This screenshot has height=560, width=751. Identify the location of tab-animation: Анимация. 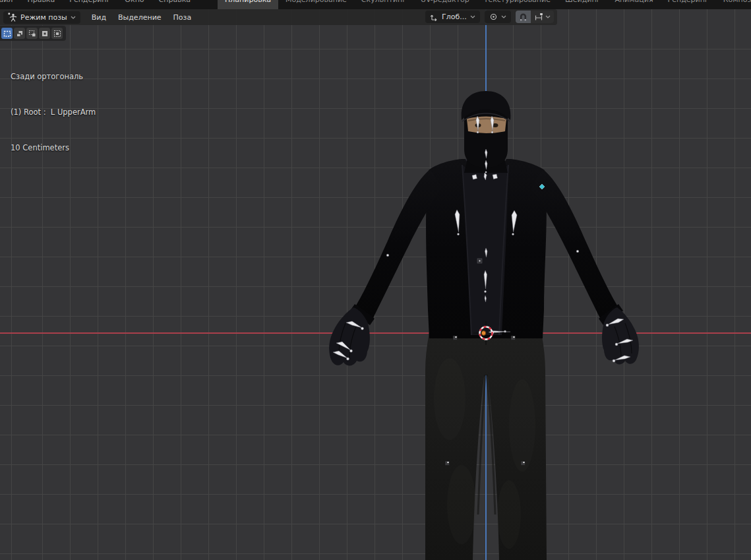
(634, 5).